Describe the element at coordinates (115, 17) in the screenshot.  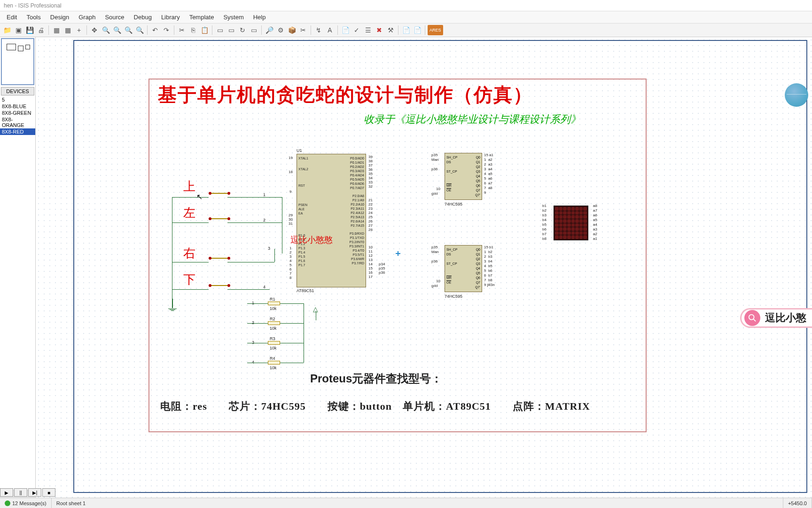
I see `menu-source: Source` at that location.